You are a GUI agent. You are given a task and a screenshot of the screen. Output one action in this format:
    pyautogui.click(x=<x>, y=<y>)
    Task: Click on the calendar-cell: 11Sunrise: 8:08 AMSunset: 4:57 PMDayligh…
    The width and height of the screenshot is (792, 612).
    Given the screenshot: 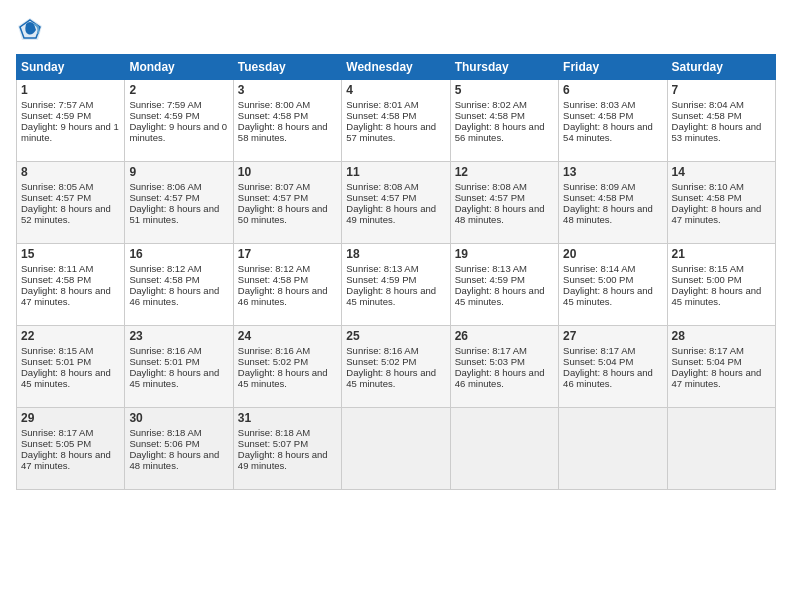 What is the action you would take?
    pyautogui.click(x=396, y=203)
    